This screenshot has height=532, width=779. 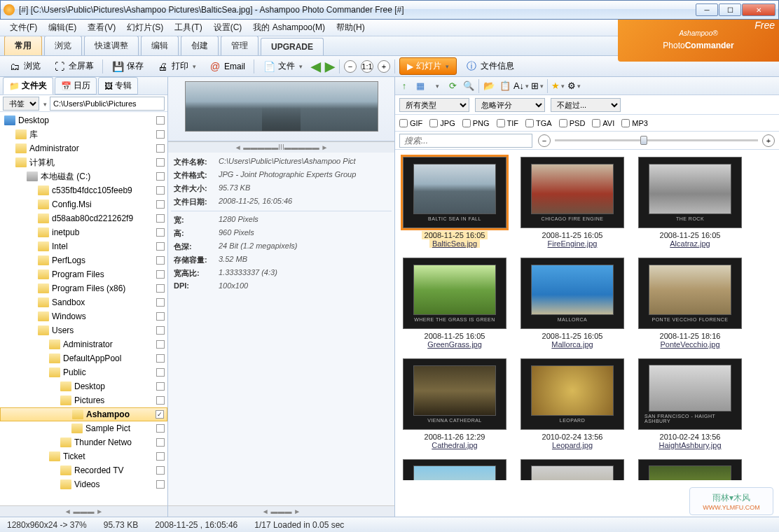 What do you see at coordinates (573, 244) in the screenshot?
I see `thumb-filename: FireEngine.jpg` at bounding box center [573, 244].